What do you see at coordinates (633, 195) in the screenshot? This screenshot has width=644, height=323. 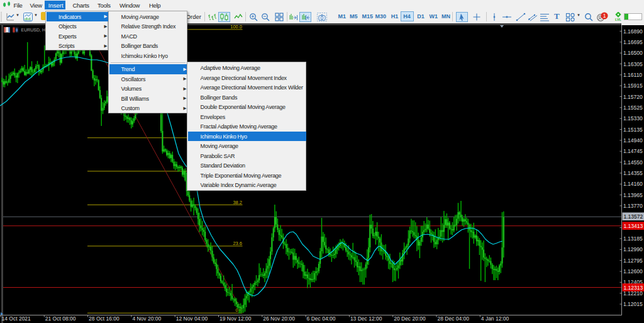 I see `svg-text: 1.13965` at bounding box center [633, 195].